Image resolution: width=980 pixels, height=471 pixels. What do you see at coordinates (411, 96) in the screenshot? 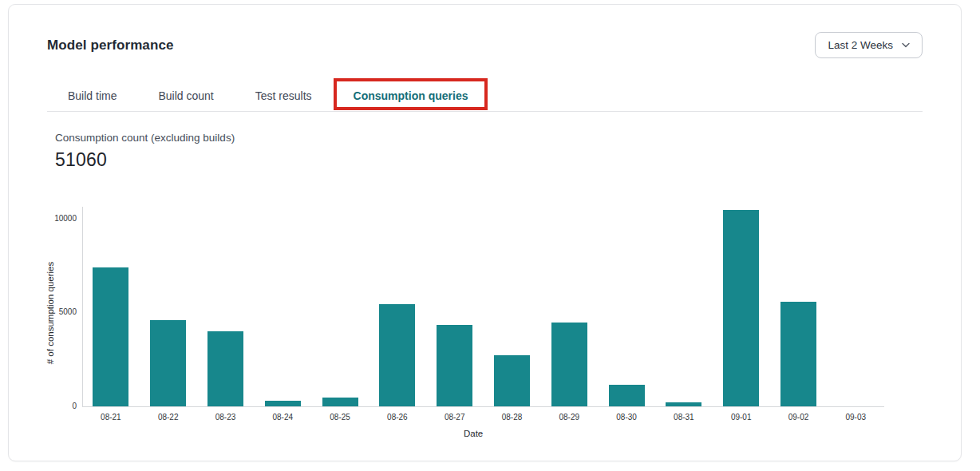
I see `tab-consumption-queries: Consumption queries` at bounding box center [411, 96].